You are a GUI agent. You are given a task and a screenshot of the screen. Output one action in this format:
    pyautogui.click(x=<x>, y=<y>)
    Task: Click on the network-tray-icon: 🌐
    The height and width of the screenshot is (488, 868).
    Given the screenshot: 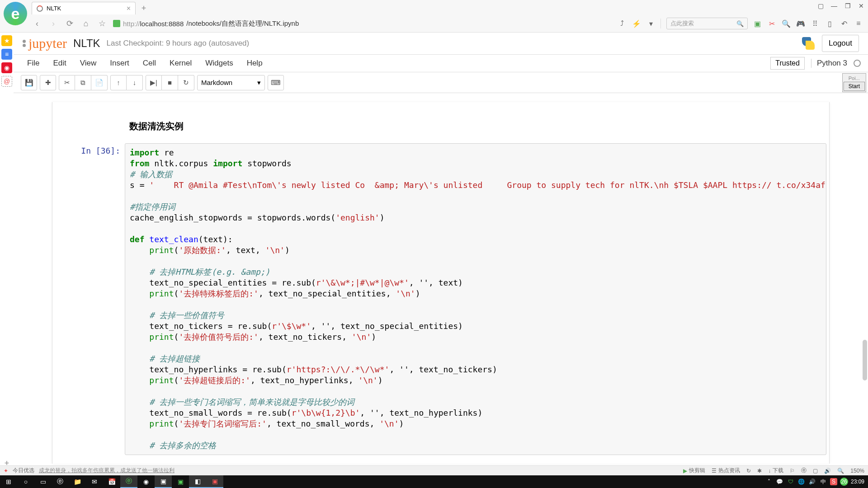 What is the action you would take?
    pyautogui.click(x=802, y=482)
    